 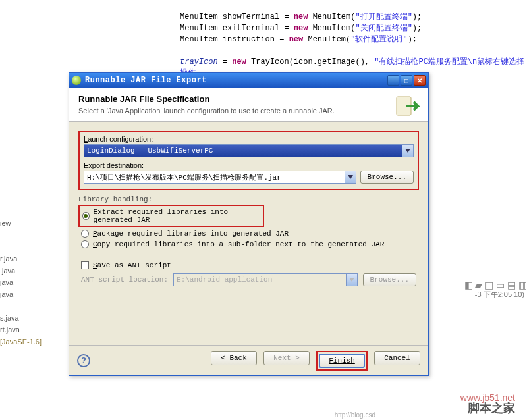 What do you see at coordinates (150, 151) in the screenshot?
I see `launch-config-value: LoginDialog - UsbWifiServerPC` at bounding box center [150, 151].